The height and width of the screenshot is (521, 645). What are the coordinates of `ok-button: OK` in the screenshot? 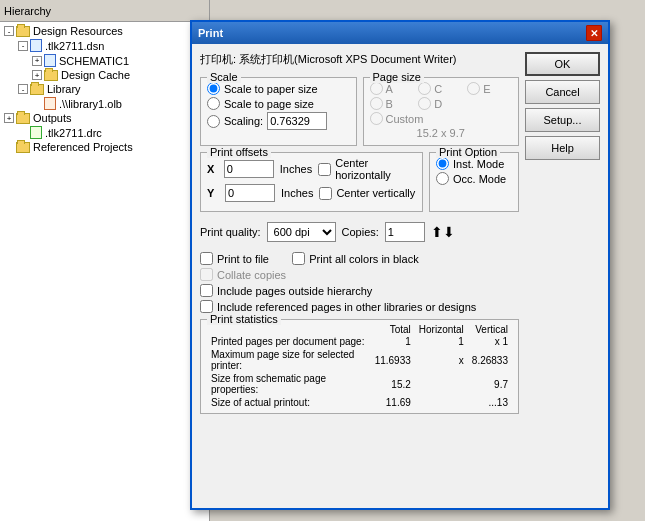 It's located at (562, 64).